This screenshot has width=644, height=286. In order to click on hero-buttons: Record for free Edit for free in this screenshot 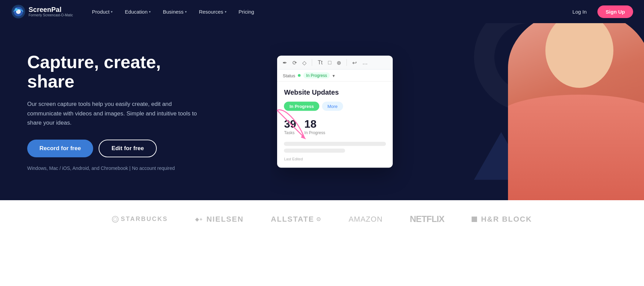, I will do `click(116, 148)`.